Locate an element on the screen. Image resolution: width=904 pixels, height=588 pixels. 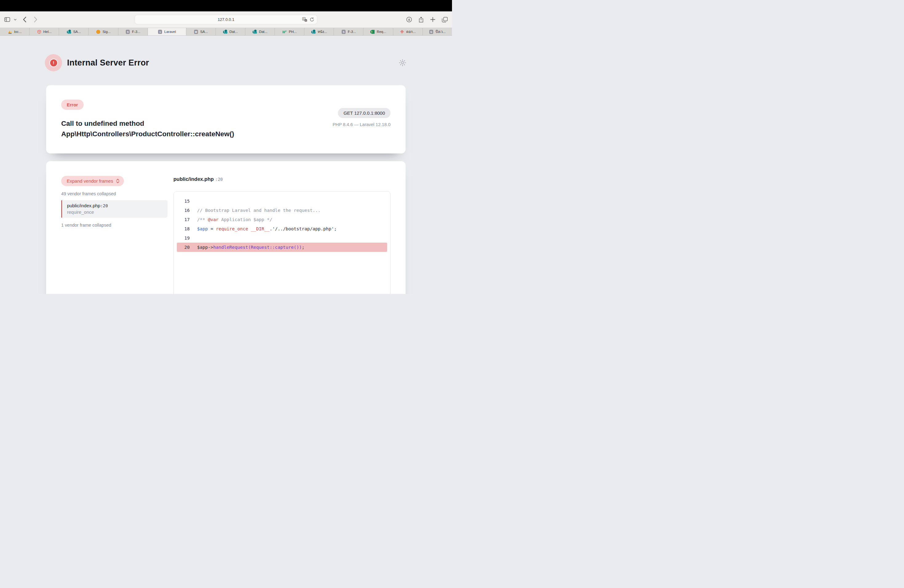
stack-frame-item: public/index.php:20 require_once is located at coordinates (114, 209).